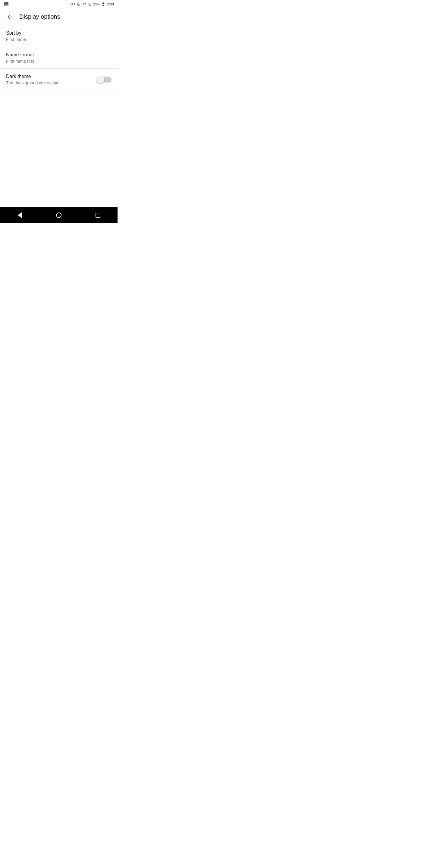 The height and width of the screenshot is (868, 434). Describe the element at coordinates (20, 215) in the screenshot. I see `nav-back-button` at that location.